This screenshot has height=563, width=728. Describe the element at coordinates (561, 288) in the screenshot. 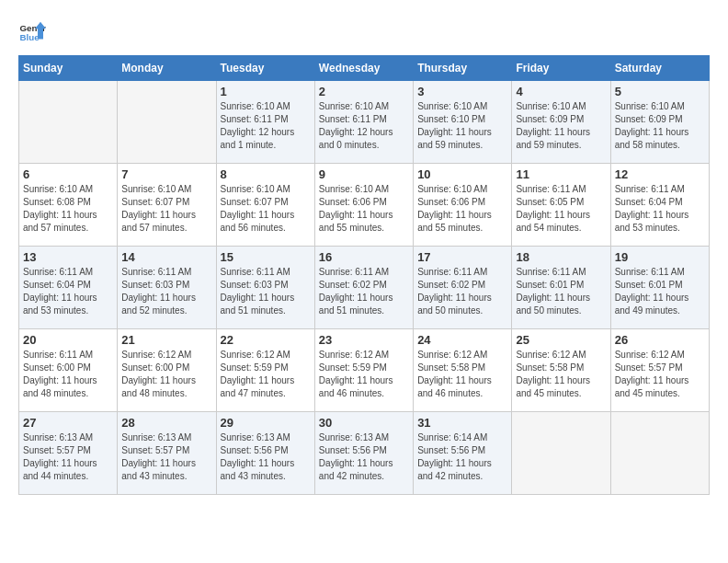

I see `calendar-cell: 18Sunrise: 6:11 AM Sunset: 6:01 PM Dayli…` at that location.